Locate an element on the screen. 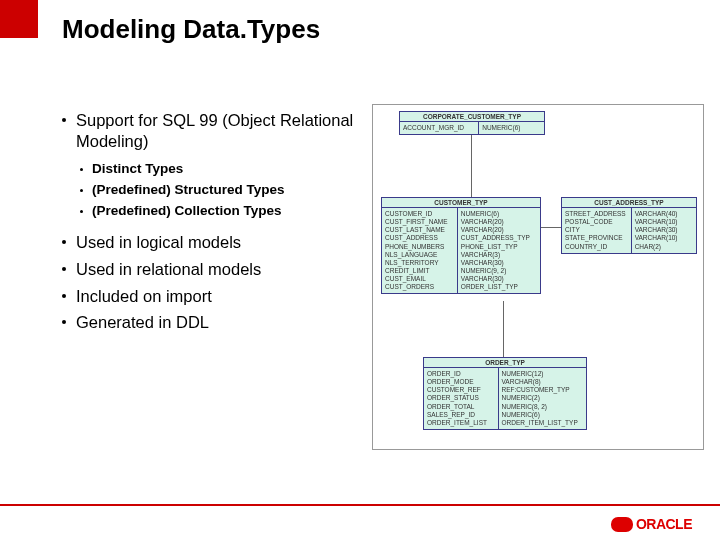 This screenshot has height=540, width=720. entity-header: CORPORATE_CUSTOMER_TYP is located at coordinates (472, 117).